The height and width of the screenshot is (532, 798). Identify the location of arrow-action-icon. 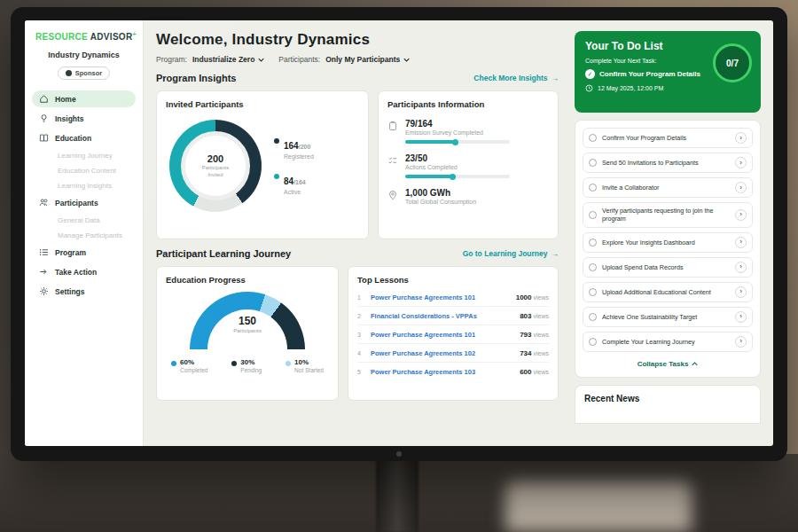
(44, 271).